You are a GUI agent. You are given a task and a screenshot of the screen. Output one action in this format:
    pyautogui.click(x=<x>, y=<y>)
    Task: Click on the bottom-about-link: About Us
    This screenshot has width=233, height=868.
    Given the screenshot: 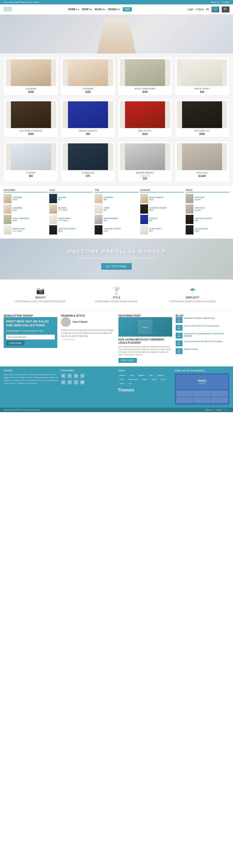 What is the action you would take?
    pyautogui.click(x=209, y=410)
    